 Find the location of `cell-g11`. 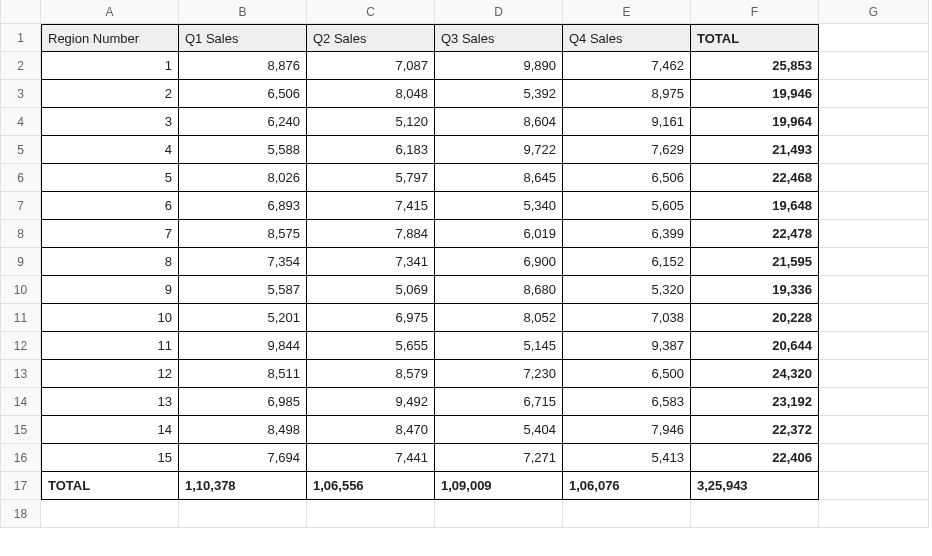

cell-g11 is located at coordinates (874, 318).